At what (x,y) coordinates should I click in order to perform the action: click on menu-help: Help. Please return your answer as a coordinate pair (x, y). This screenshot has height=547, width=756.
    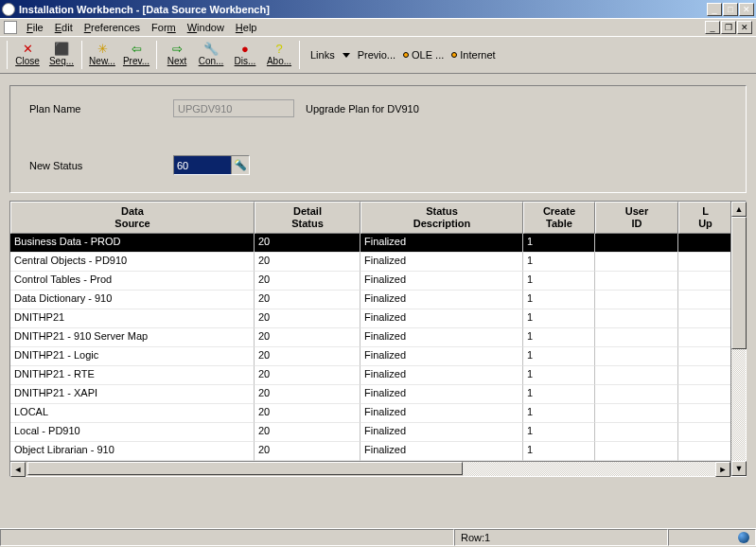
    Looking at the image, I should click on (246, 27).